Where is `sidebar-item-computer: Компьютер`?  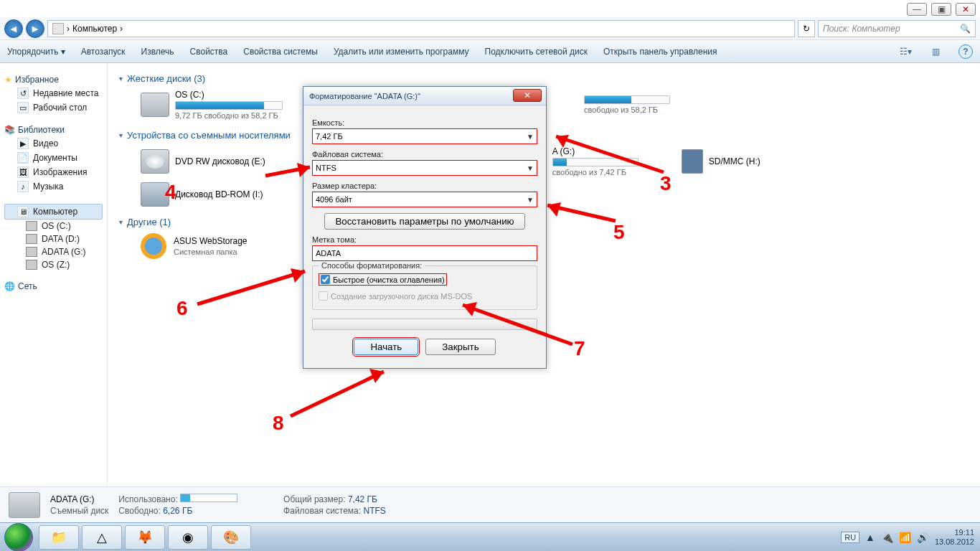 sidebar-item-computer: Компьютер is located at coordinates (55, 212).